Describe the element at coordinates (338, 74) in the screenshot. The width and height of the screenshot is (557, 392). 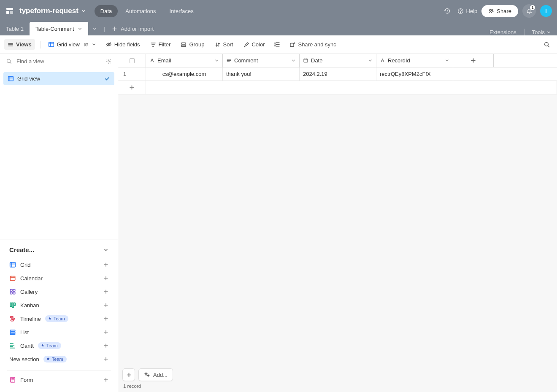
I see `table-row: 1 cs@example.com thank you! 2024.2.19 re…` at that location.